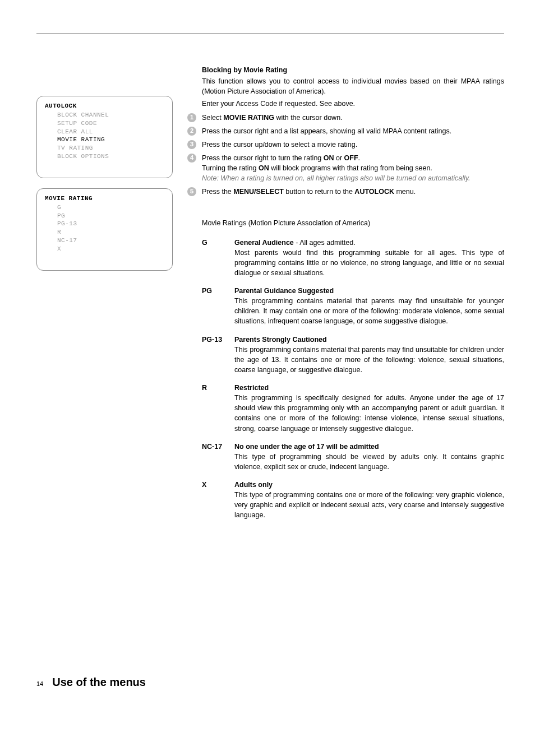 Image resolution: width=535 pixels, height=756 pixels. What do you see at coordinates (192, 192) in the screenshot?
I see `step-number-icon: 5` at bounding box center [192, 192].